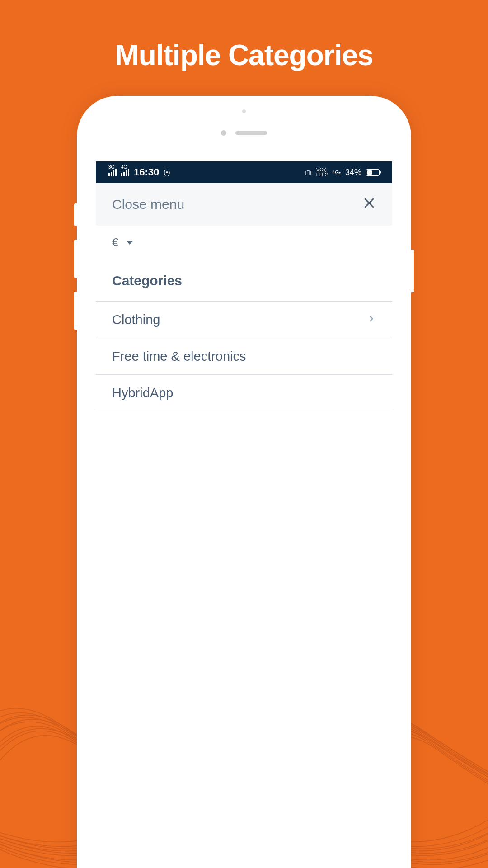 The width and height of the screenshot is (488, 868). I want to click on signal-4g-icon: 4G, so click(125, 173).